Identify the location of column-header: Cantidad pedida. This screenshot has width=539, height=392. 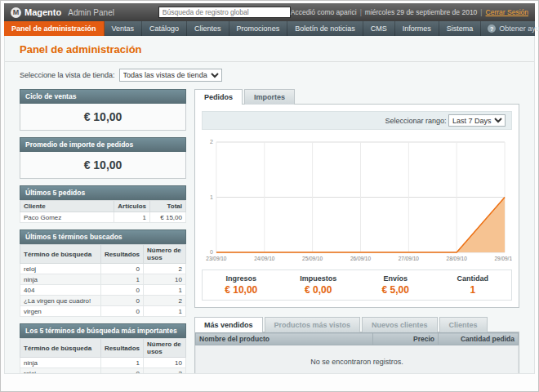
(479, 340).